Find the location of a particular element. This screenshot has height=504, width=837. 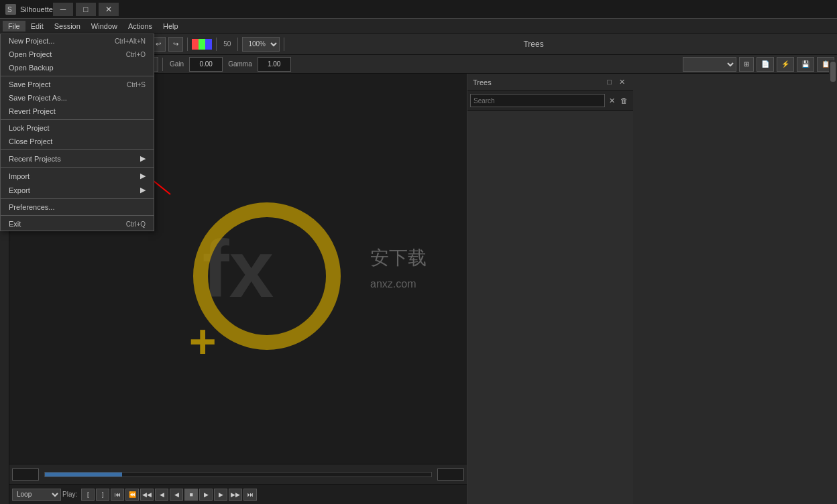

color-swatch is located at coordinates (202, 44).